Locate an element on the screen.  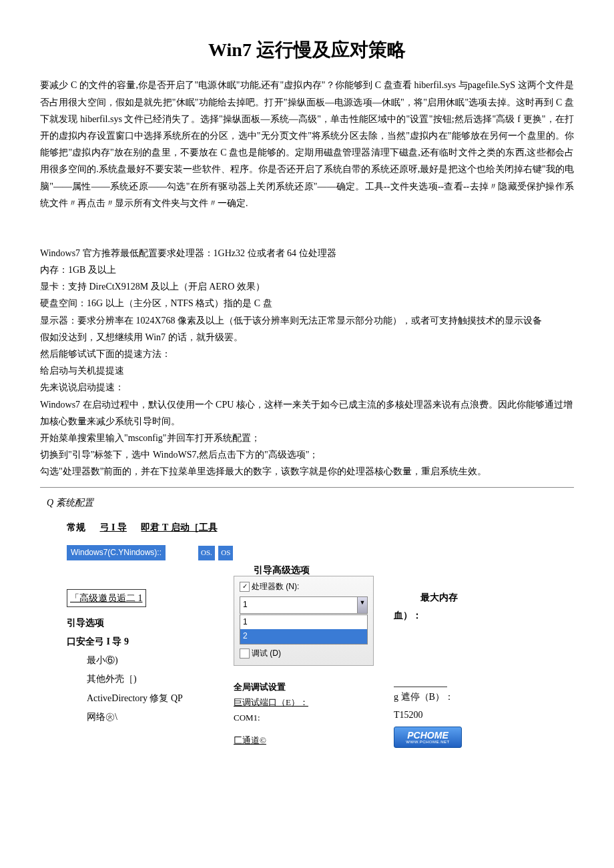
spec-upgrade-note: 假如没达到，又想继续用 Win7 的话，就升级罢。 is located at coordinates (307, 338).